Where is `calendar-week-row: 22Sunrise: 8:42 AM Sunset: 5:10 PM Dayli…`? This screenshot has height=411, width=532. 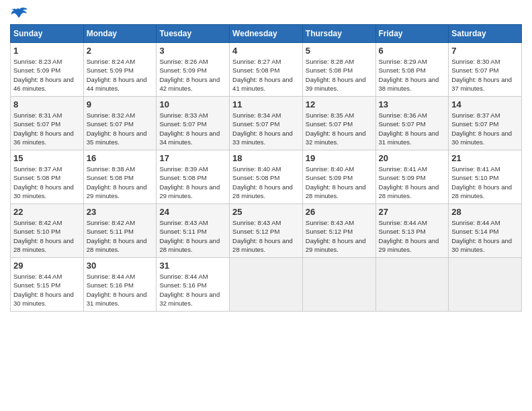 calendar-week-row: 22Sunrise: 8:42 AM Sunset: 5:10 PM Dayli… is located at coordinates (266, 231).